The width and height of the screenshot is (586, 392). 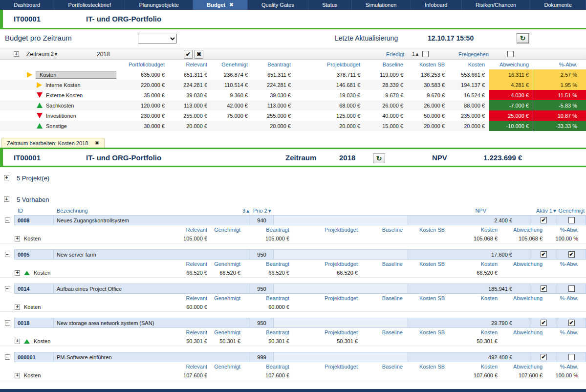 What do you see at coordinates (293, 126) in the screenshot?
I see `table-row-sonstige: Sonstige 30.000 € 20.000 € 20.000 € 20.0…` at bounding box center [293, 126].